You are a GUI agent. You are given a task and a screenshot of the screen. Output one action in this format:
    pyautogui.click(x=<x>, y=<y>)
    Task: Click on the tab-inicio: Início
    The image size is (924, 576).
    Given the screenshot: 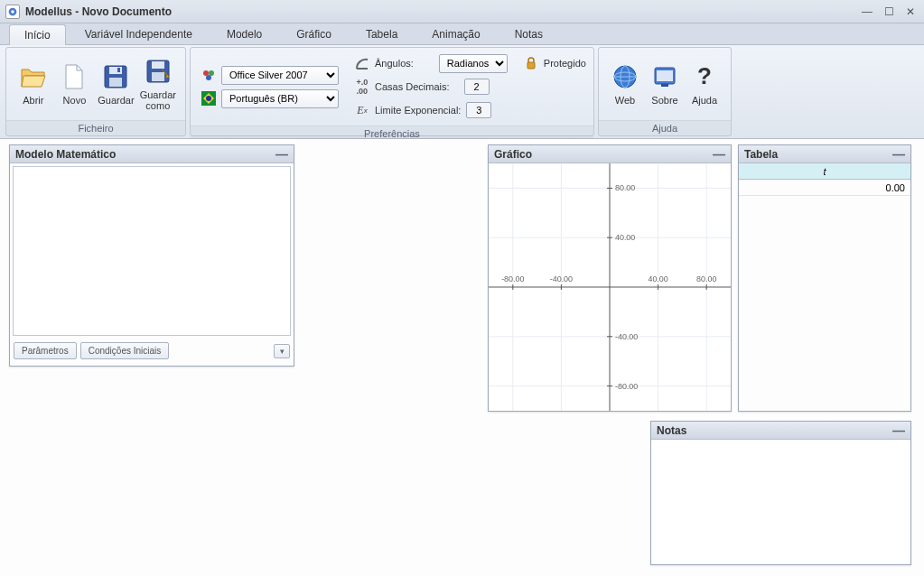 What is the action you would take?
    pyautogui.click(x=38, y=34)
    